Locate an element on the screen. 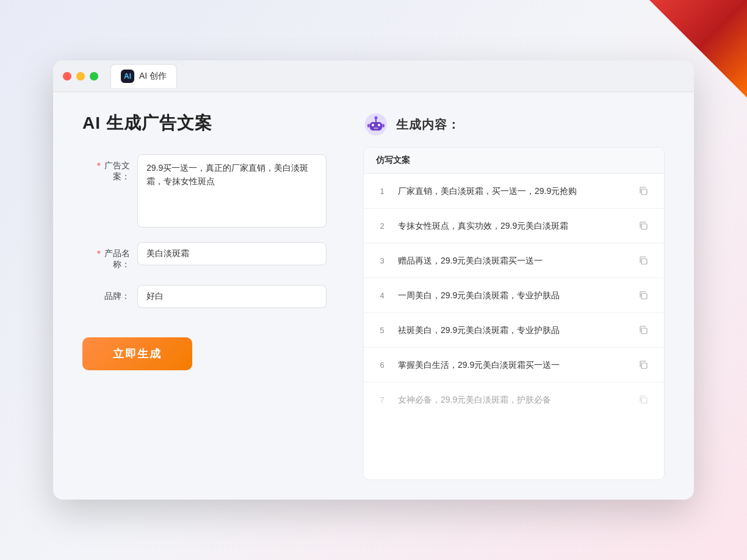 The image size is (747, 560). robot-icon is located at coordinates (376, 124).